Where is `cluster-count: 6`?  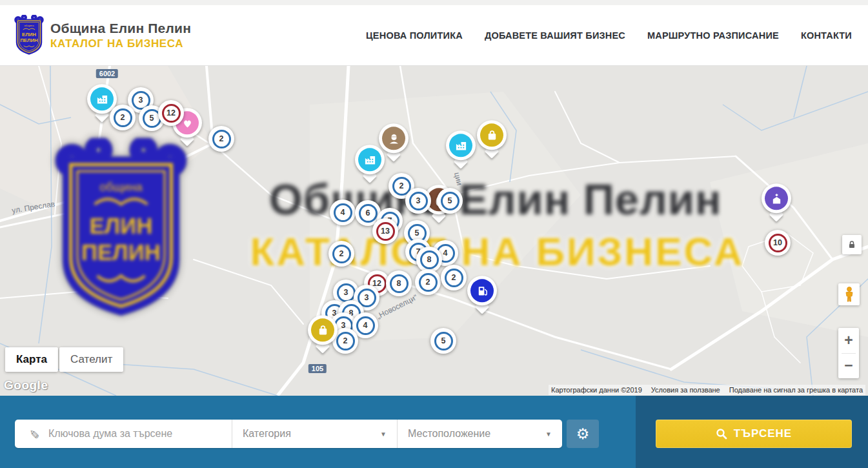
cluster-count: 6 is located at coordinates (368, 213).